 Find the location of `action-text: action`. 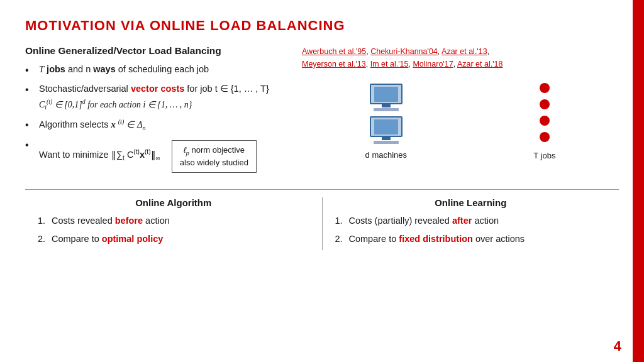

action-text: action is located at coordinates (157, 221).